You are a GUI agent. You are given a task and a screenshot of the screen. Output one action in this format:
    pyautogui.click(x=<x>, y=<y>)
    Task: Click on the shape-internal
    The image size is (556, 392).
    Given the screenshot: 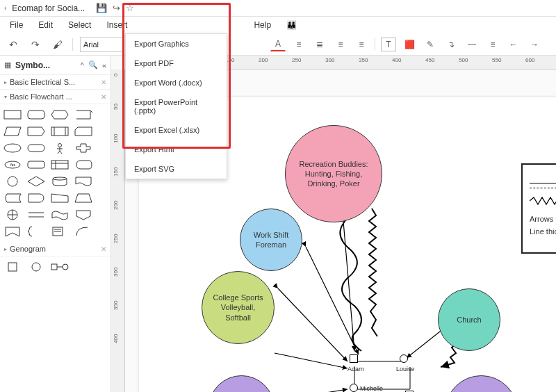 What is the action you would take?
    pyautogui.click(x=60, y=165)
    